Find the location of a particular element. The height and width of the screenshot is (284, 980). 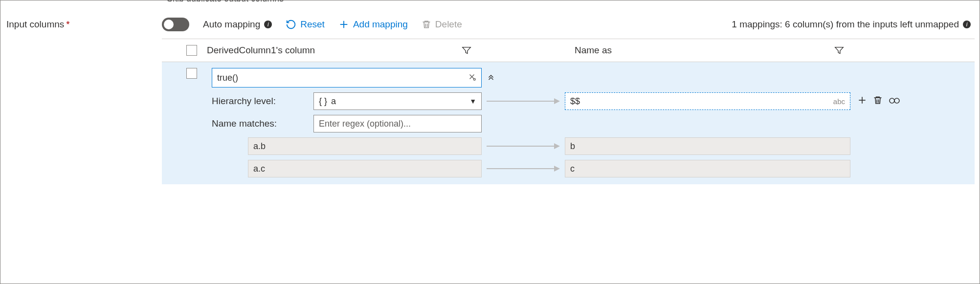

preview-source-cell: a.b is located at coordinates (365, 146).